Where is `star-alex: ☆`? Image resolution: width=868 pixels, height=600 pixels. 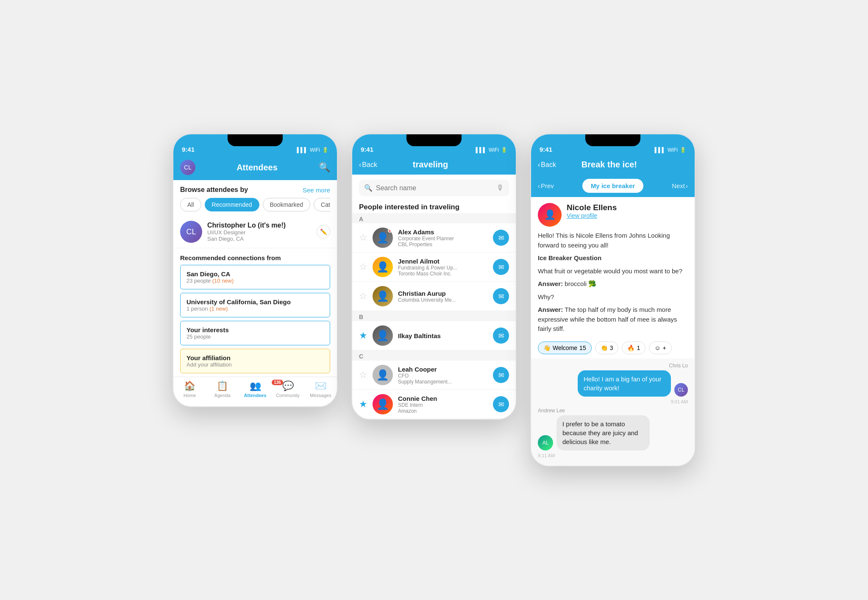 star-alex: ☆ is located at coordinates (363, 238).